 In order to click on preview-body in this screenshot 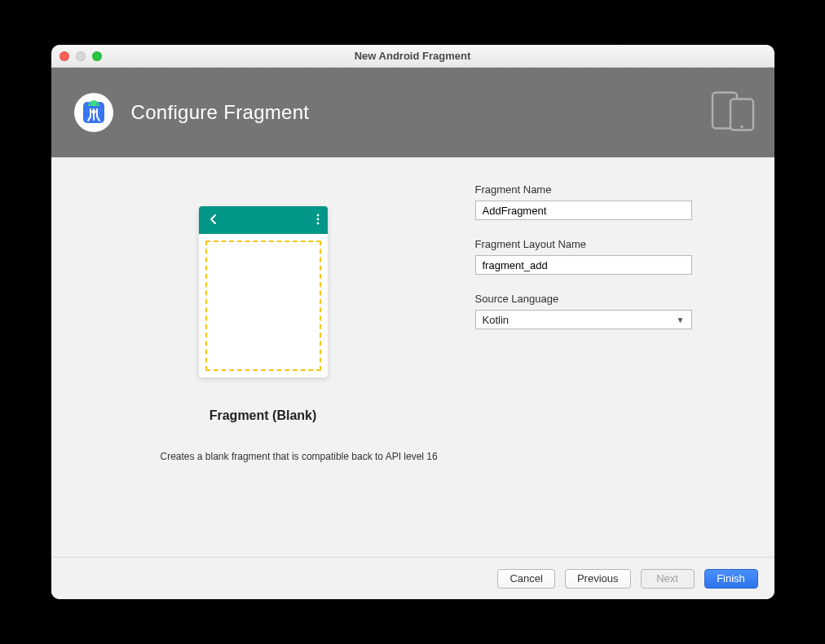, I will do `click(263, 306)`.